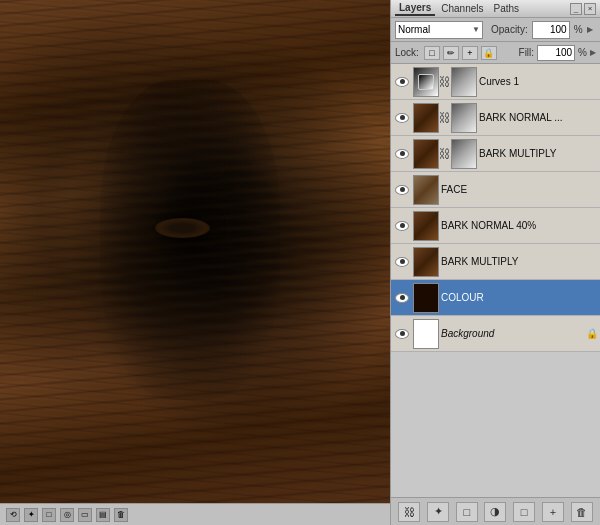 The image size is (600, 525). What do you see at coordinates (13, 515) in the screenshot?
I see `canvas-status-icon-1: ⟲` at bounding box center [13, 515].